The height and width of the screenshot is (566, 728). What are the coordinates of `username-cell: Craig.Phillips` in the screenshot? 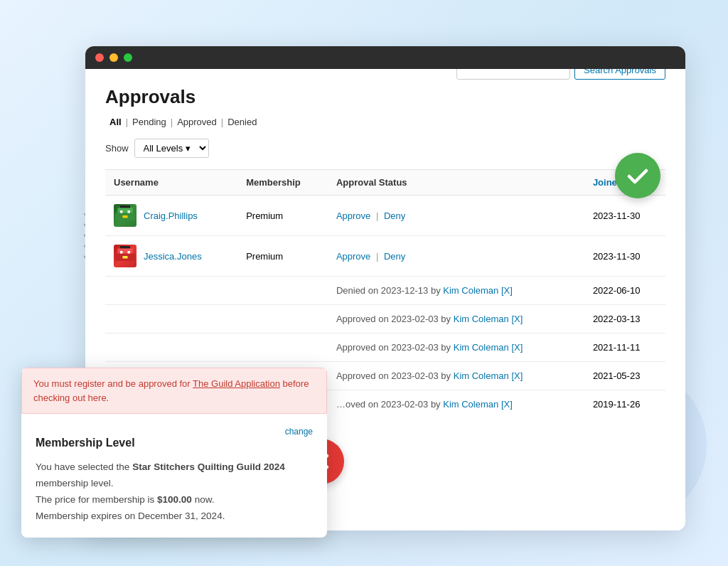 It's located at (171, 215).